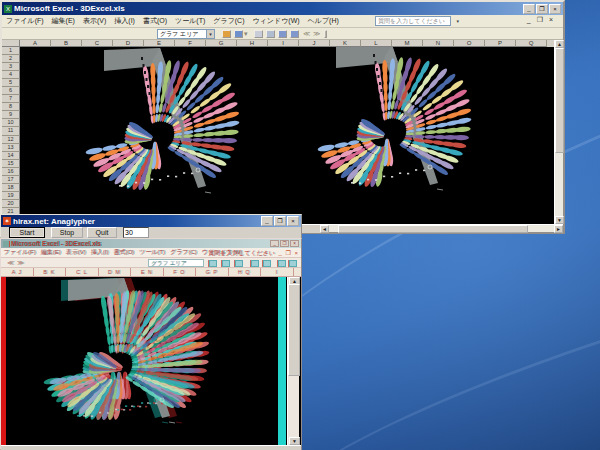 This screenshot has width=600, height=450. What do you see at coordinates (11, 204) in the screenshot?
I see `row-header: 20` at bounding box center [11, 204].